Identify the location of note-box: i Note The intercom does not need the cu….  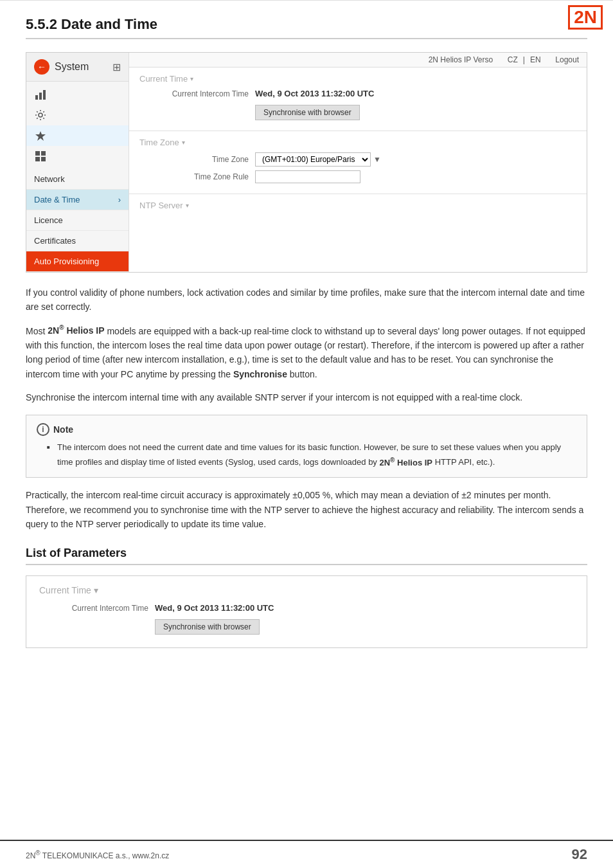
(306, 446).